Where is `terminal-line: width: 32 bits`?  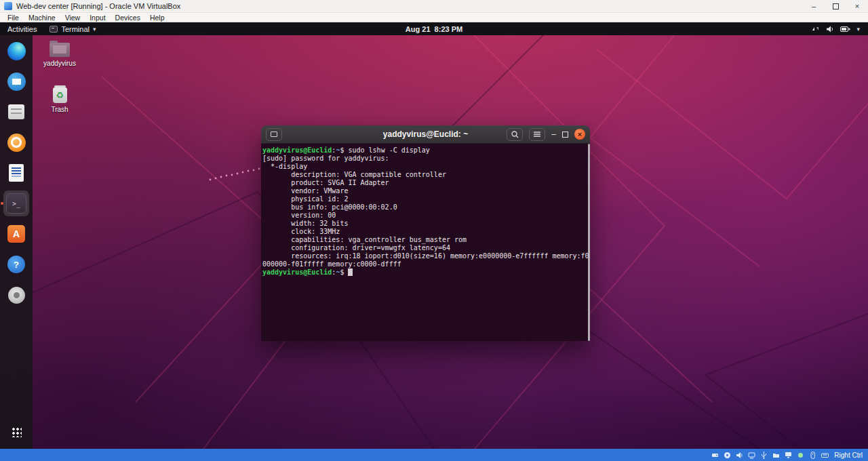
terminal-line: width: 32 bits is located at coordinates (426, 224).